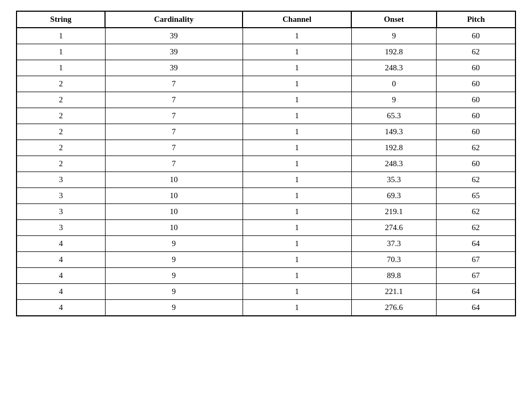 This screenshot has width=532, height=408. I want to click on table-cell-16-3: 221.1, so click(393, 292).